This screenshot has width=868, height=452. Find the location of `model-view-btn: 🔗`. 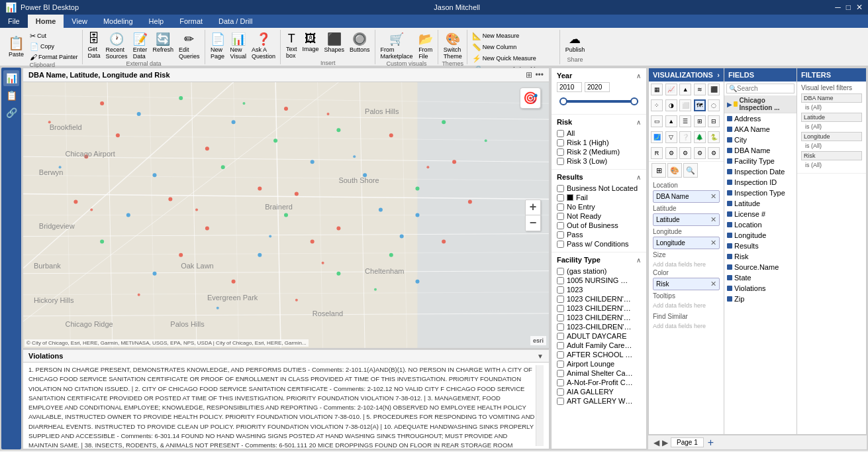

model-view-btn: 🔗 is located at coordinates (11, 113).